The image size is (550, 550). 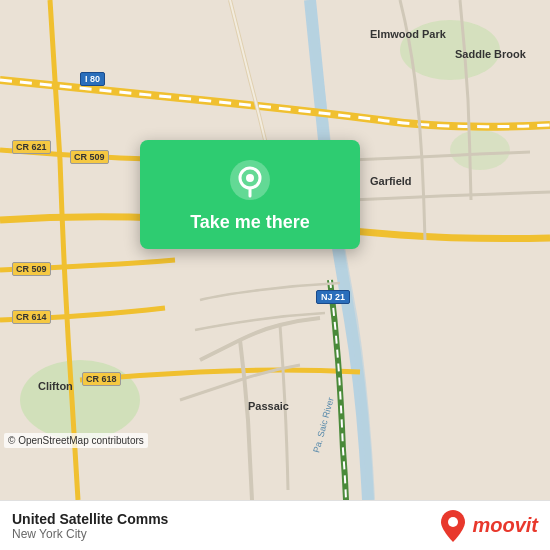 I want to click on osm-attribution: © OpenStreetMap contributors, so click(x=76, y=440).